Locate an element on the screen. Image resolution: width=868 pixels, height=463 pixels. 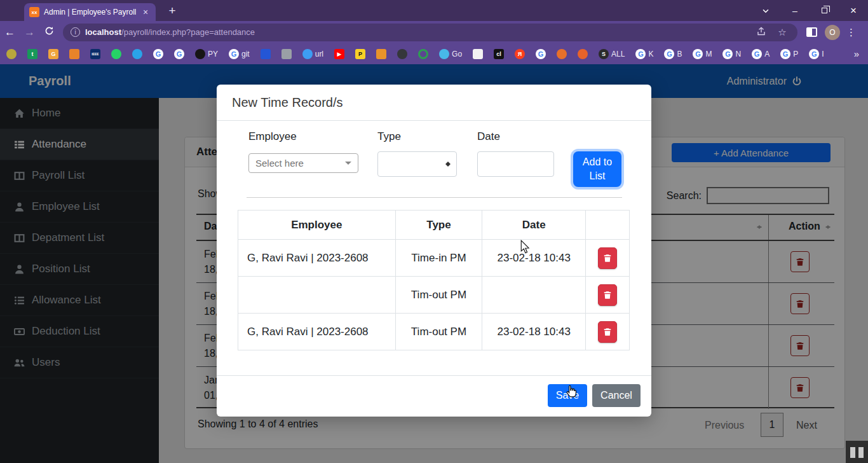
bookmark-item: GB is located at coordinates (673, 54).